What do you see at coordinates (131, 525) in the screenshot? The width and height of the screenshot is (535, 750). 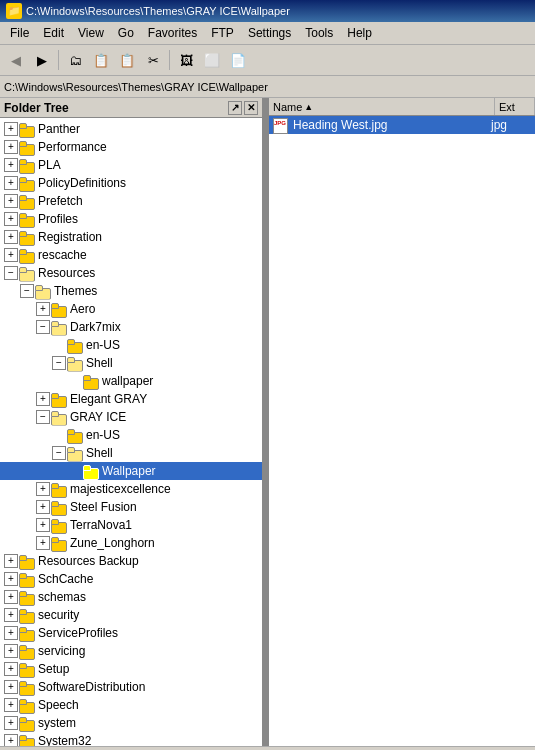 I see `tree-item-terranova1: +TerraNova1` at bounding box center [131, 525].